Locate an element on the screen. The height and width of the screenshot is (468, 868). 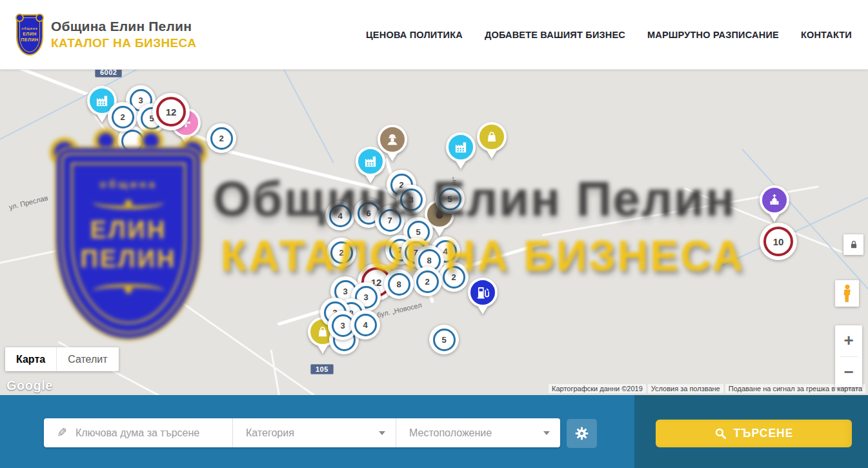
nav-pricing-policy: ЦЕНОВА ПОЛИТИКА is located at coordinates (414, 35).